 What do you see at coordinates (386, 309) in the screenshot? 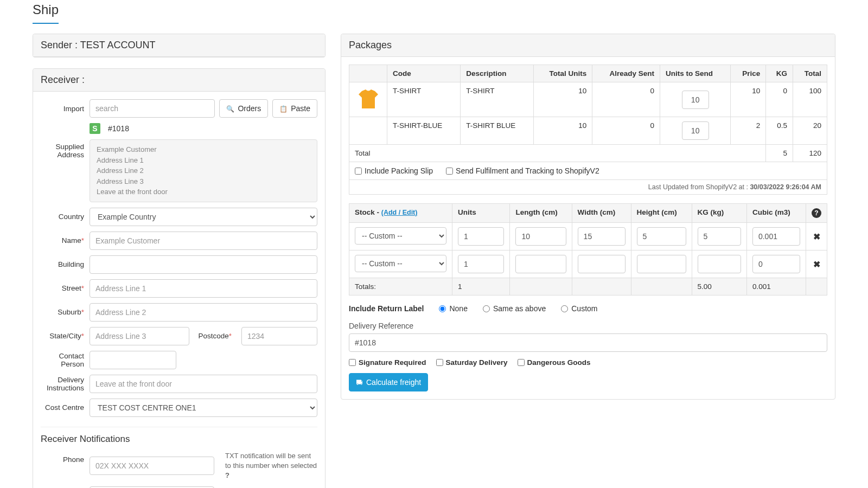
I see `return-label-label: Include Return Label` at bounding box center [386, 309].